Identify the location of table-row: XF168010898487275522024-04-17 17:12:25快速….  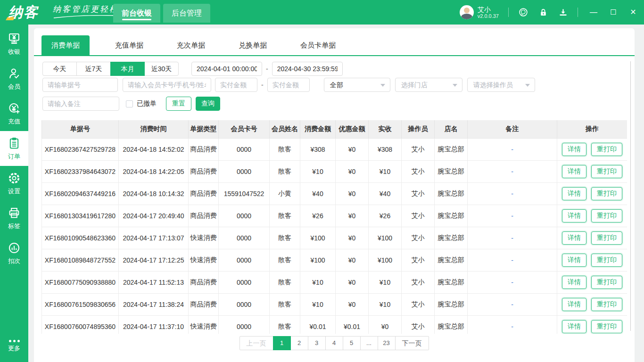
(335, 260).